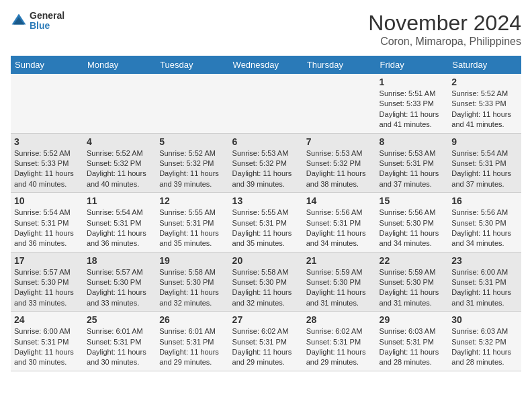  Describe the element at coordinates (340, 320) in the screenshot. I see `day-number: 28` at that location.